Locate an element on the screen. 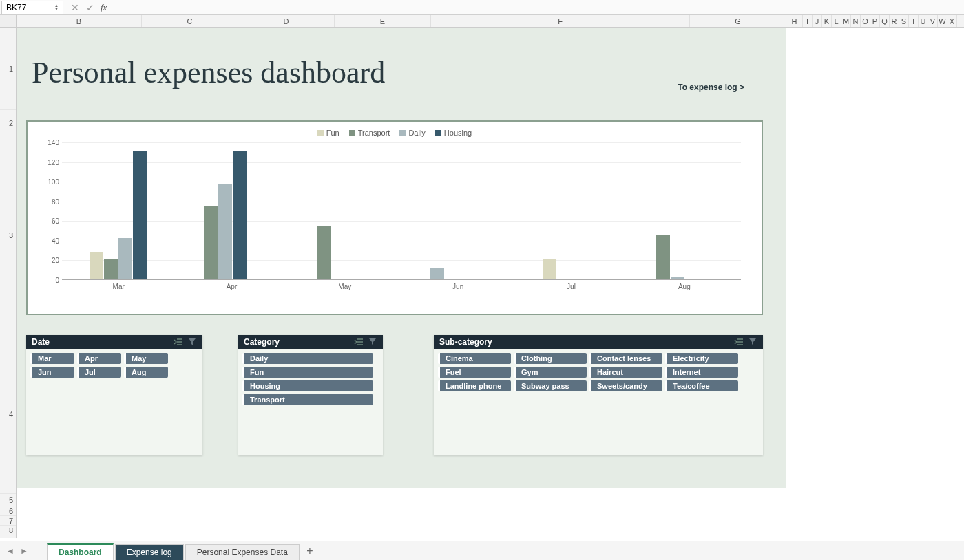 This screenshot has width=964, height=560. formula-input is located at coordinates (537, 8).